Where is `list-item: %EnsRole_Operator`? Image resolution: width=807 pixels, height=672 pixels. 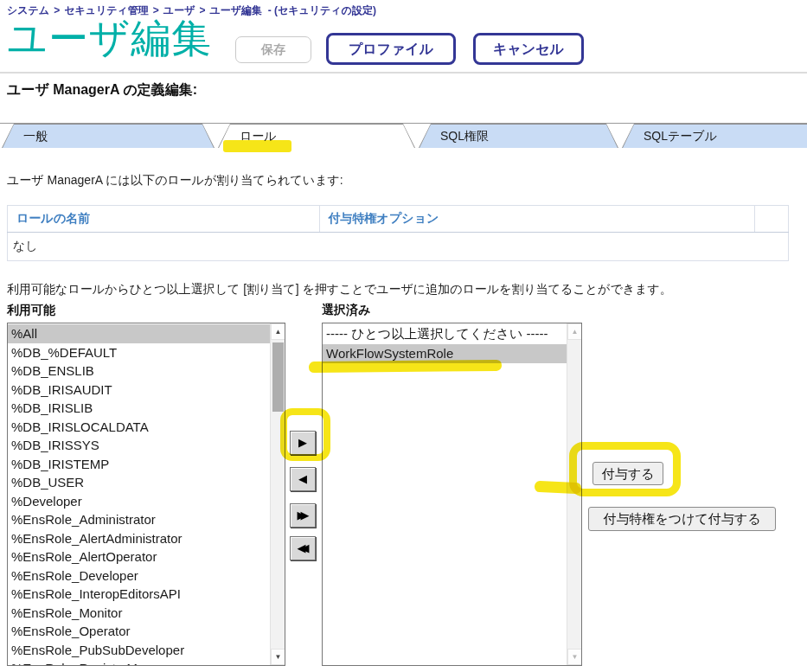 list-item: %EnsRole_Operator is located at coordinates (138, 631).